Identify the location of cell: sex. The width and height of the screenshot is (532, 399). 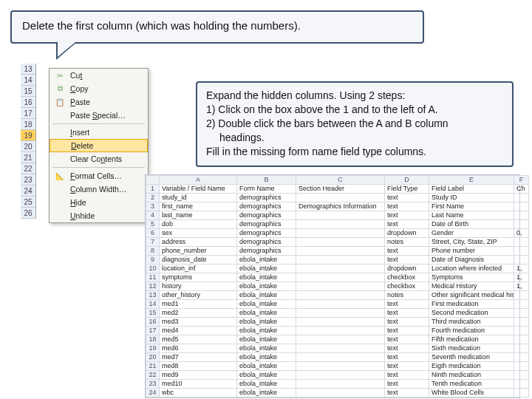
(198, 233).